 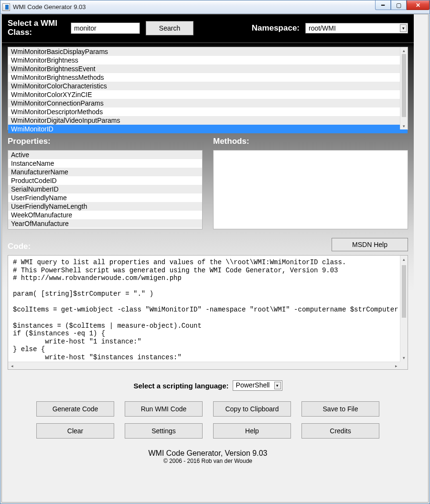 I want to click on scrollbar-vertical: ▴ ▾, so click(x=404, y=309).